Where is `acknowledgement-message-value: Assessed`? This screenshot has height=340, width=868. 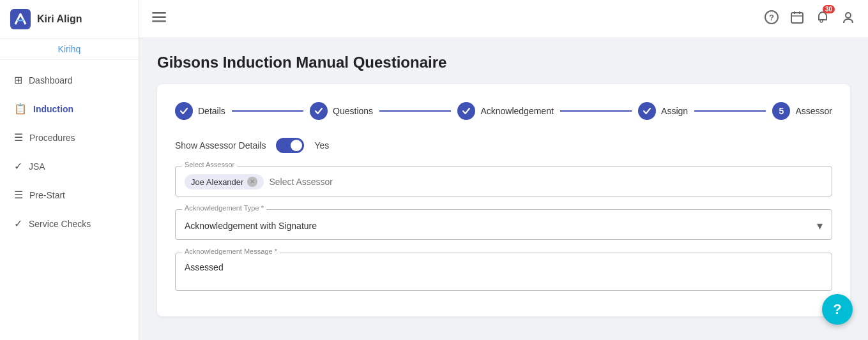 acknowledgement-message-value: Assessed is located at coordinates (503, 267).